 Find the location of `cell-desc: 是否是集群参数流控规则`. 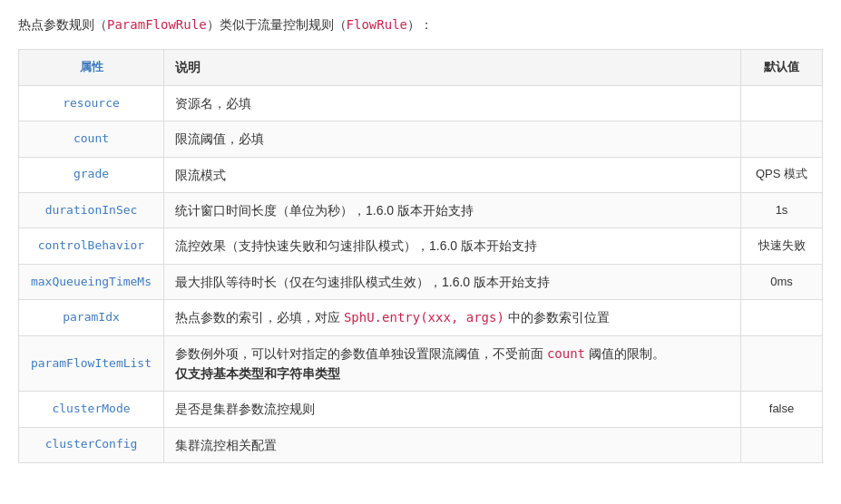

cell-desc: 是否是集群参数流控规则 is located at coordinates (453, 410).